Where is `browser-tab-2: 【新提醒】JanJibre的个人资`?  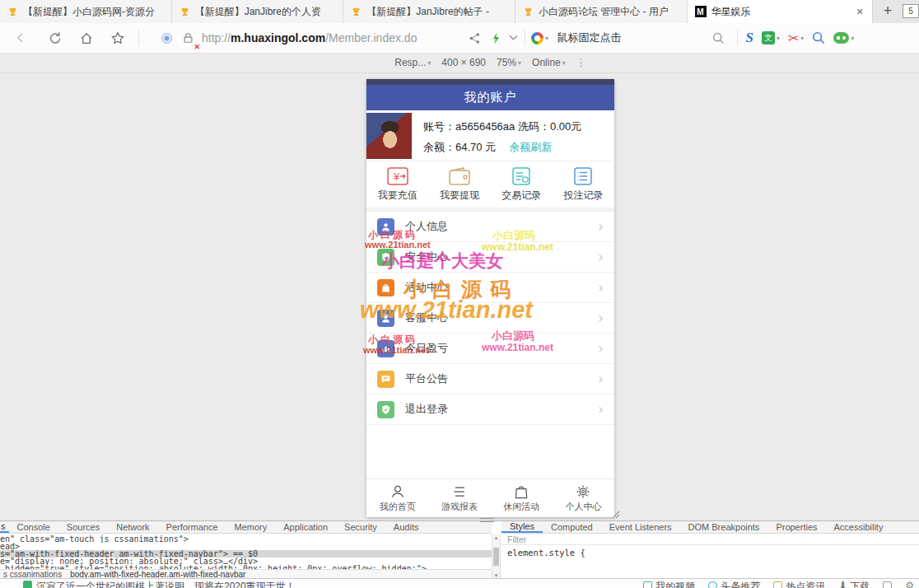
browser-tab-2: 【新提醒】JanJibre的个人资 is located at coordinates (259, 12).